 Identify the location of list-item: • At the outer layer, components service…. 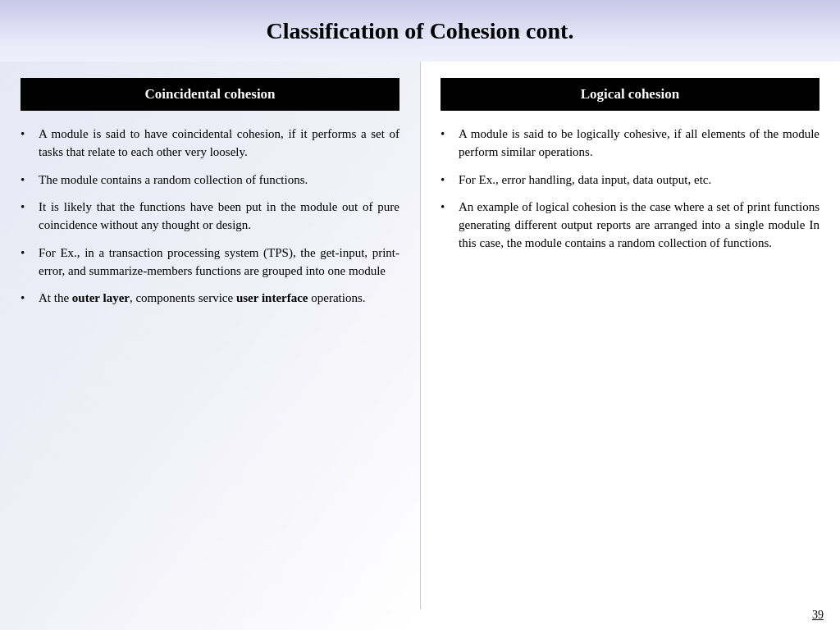
(210, 299).